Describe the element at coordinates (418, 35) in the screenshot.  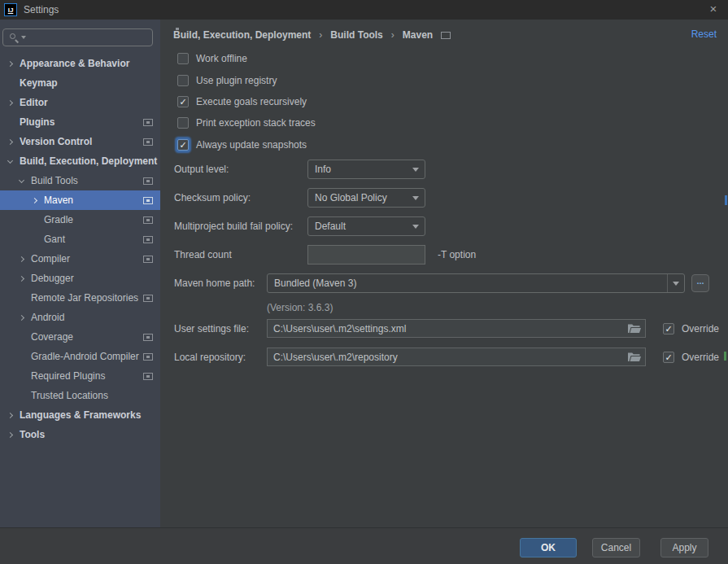
I see `breadcrumb-segment: Maven` at that location.